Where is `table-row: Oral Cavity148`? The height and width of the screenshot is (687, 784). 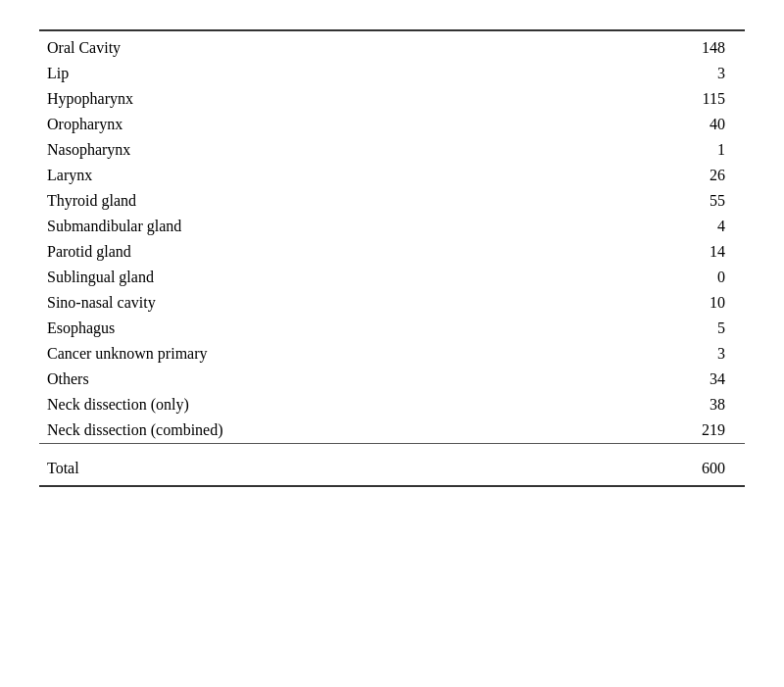 table-row: Oral Cavity148 is located at coordinates (392, 45).